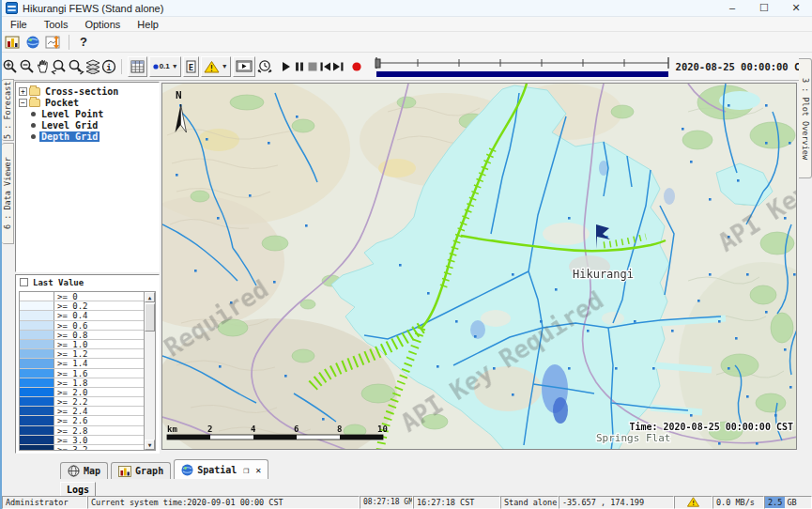 This screenshot has height=509, width=812. I want to click on tab-maximize-icon: ❐, so click(246, 470).